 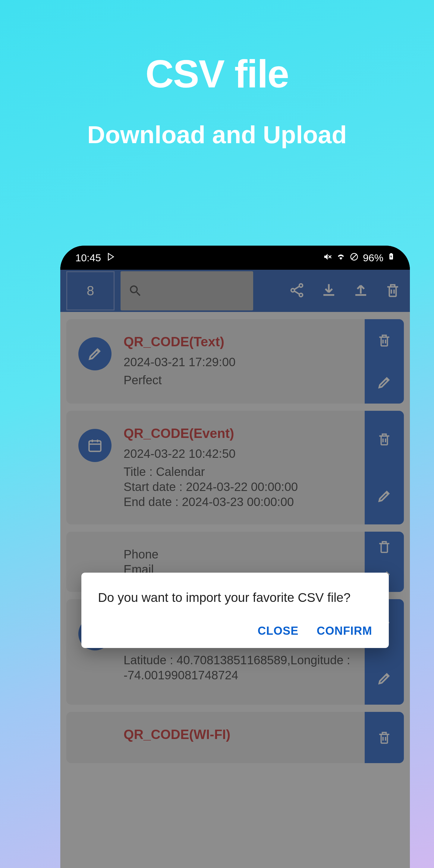 What do you see at coordinates (329, 291) in the screenshot?
I see `download-icon` at bounding box center [329, 291].